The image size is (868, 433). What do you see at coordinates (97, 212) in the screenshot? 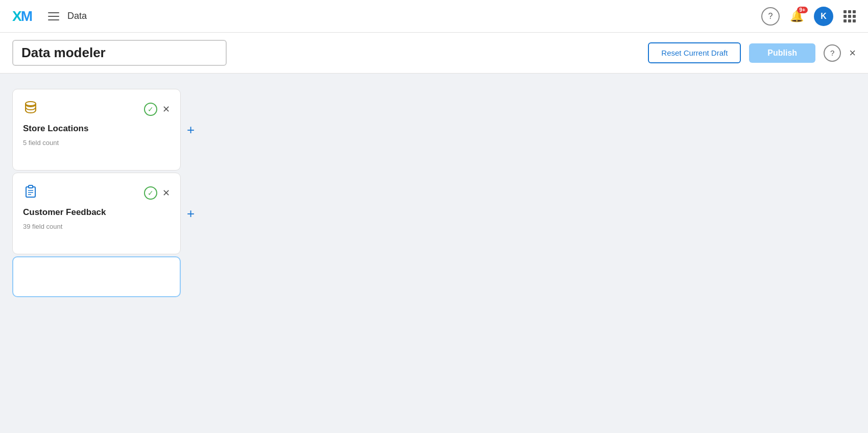
I see `customer-feedback-name: Customer Feedback` at bounding box center [97, 212].